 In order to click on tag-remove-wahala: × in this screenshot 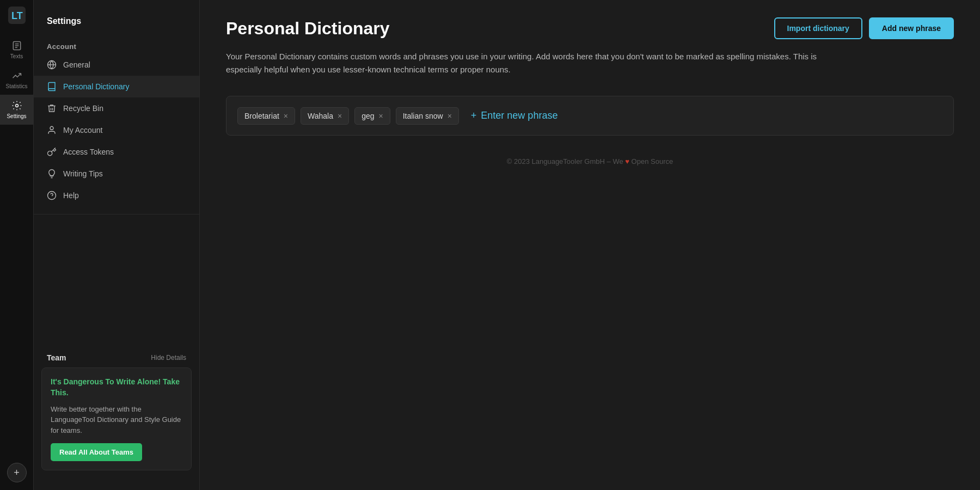, I will do `click(340, 116)`.